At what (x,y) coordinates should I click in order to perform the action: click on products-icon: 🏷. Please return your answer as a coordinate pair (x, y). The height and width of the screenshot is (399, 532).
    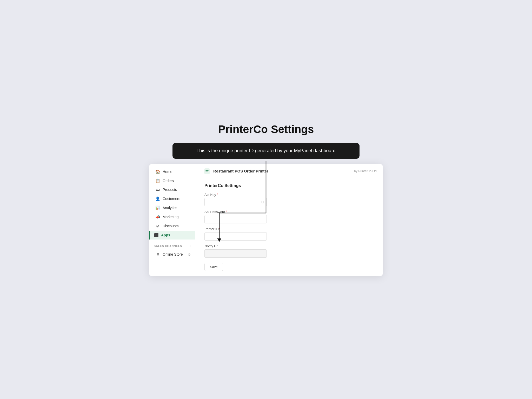
    Looking at the image, I should click on (158, 190).